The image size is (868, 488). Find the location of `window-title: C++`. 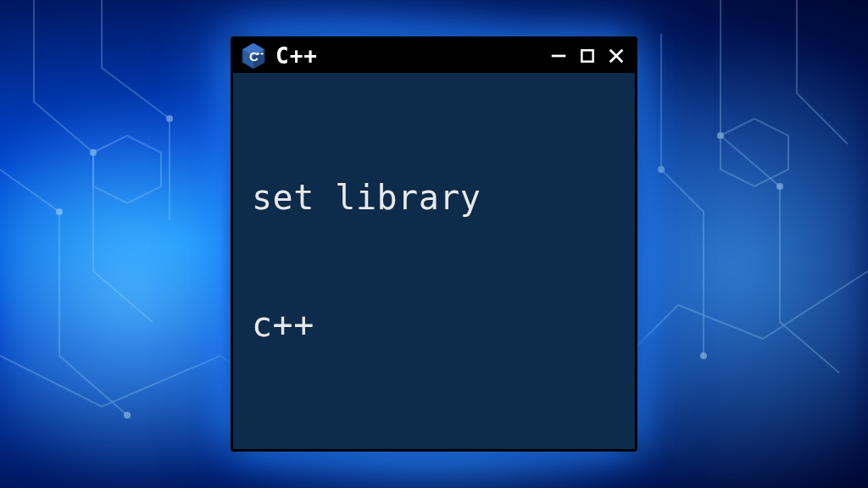

window-title: C++ is located at coordinates (297, 56).